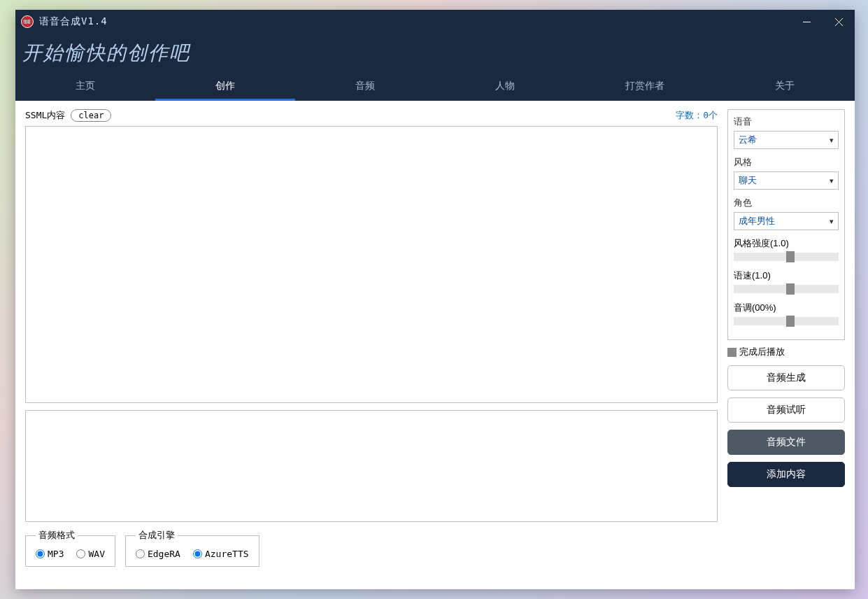 The image size is (868, 599). I want to click on rate-slider, so click(786, 289).